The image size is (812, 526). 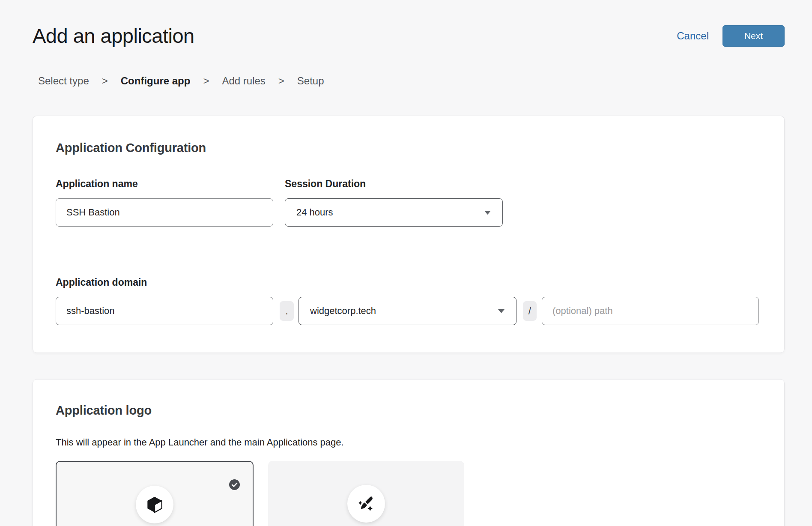 I want to click on cube-icon, so click(x=155, y=505).